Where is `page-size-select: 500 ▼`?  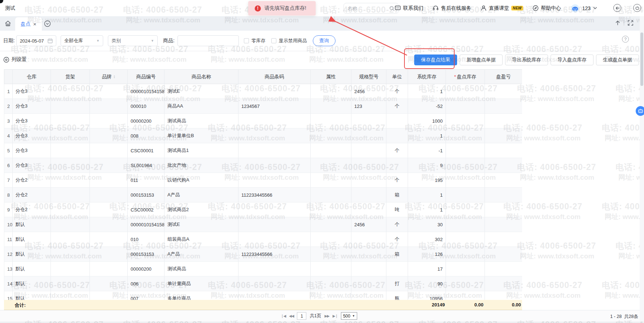 page-size-select: 500 ▼ is located at coordinates (349, 316).